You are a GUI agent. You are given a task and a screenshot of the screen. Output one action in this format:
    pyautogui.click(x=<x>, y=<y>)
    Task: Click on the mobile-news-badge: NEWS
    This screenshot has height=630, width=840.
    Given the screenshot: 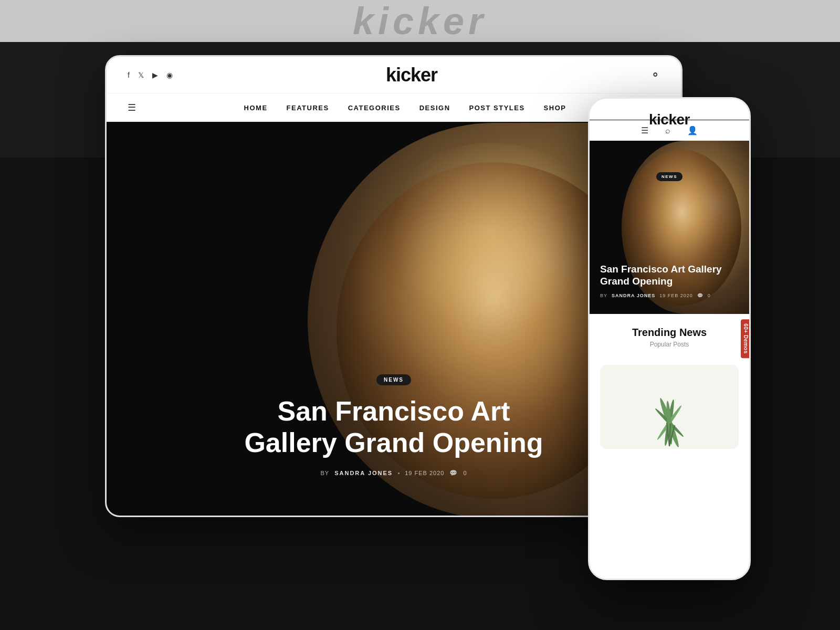 What is the action you would take?
    pyautogui.click(x=669, y=176)
    